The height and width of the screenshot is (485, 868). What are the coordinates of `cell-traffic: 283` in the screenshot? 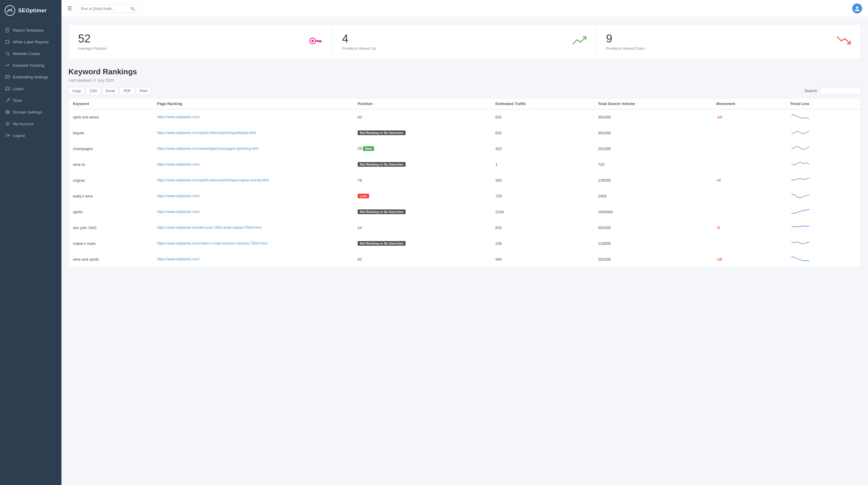 It's located at (542, 180).